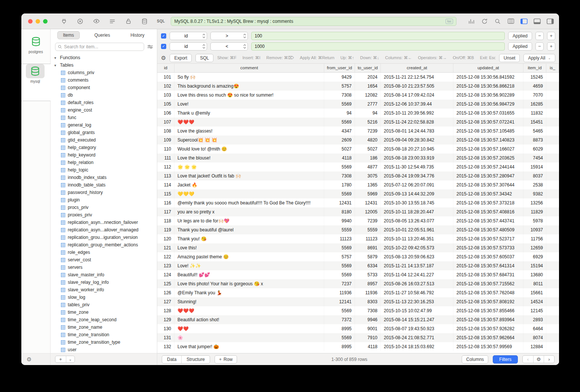 The height and width of the screenshot is (392, 580). What do you see at coordinates (112, 21) in the screenshot?
I see `rows-icon` at bounding box center [112, 21].